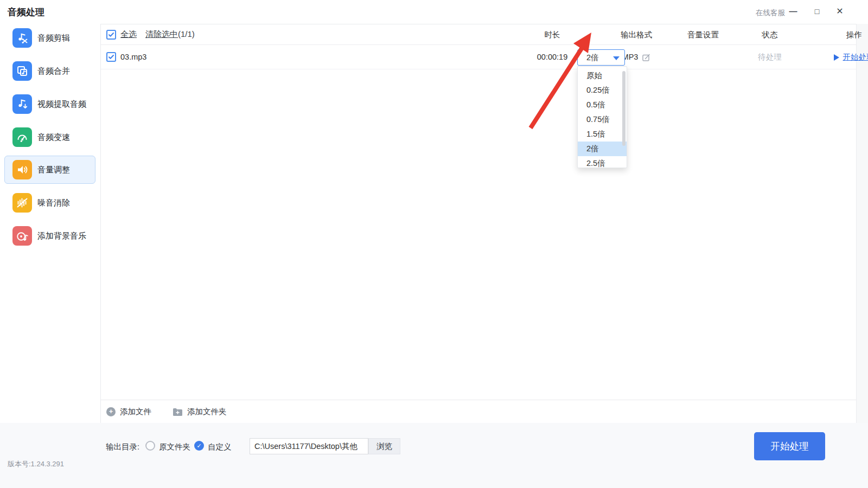 The image size is (868, 488). I want to click on sidebar-item-label: 视频提取音频, so click(62, 104).